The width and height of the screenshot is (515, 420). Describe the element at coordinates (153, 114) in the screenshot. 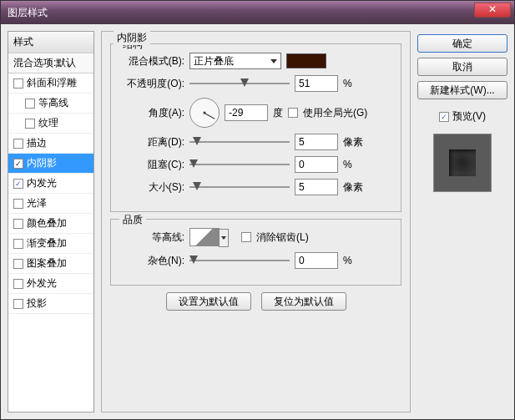

I see `angle-label: 角度(A):` at that location.